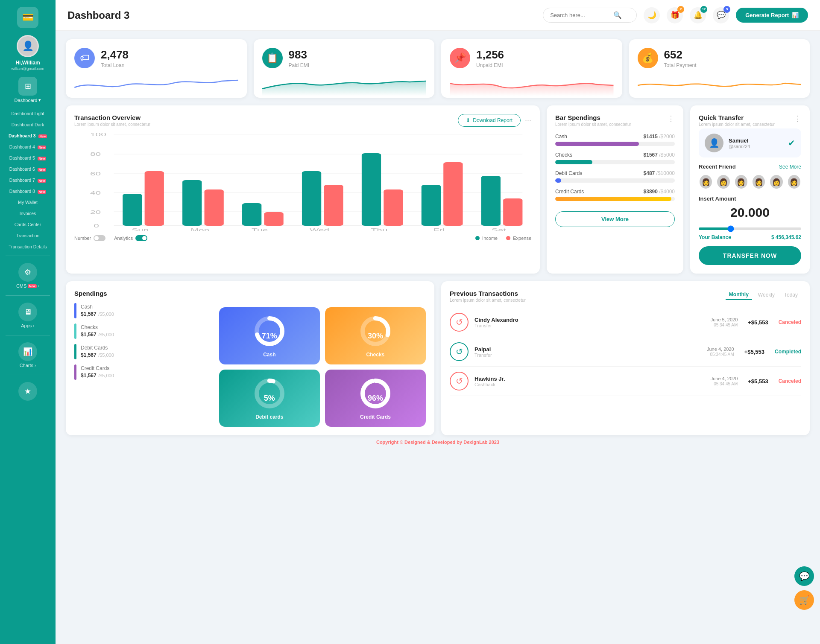 The height and width of the screenshot is (644, 820). What do you see at coordinates (28, 169) in the screenshot?
I see `sidebar-item-dashboard6: Dashboard 6 New` at bounding box center [28, 169].